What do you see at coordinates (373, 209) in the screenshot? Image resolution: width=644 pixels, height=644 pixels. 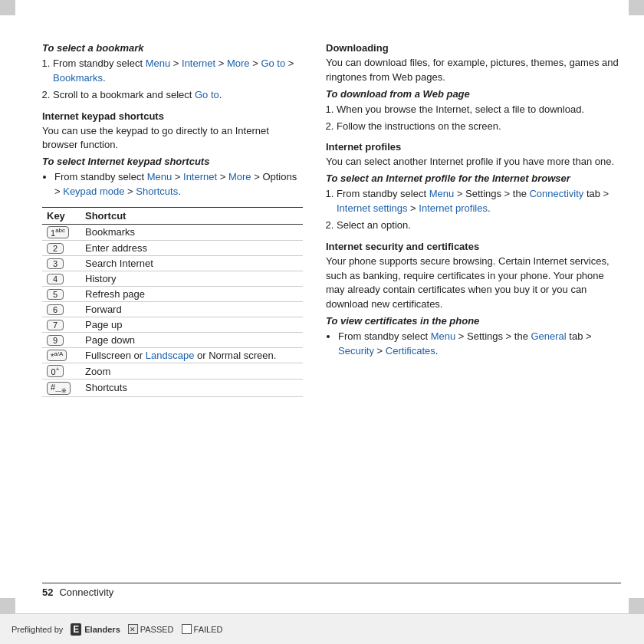 I see `internet-settings-link: Internet settings` at bounding box center [373, 209].